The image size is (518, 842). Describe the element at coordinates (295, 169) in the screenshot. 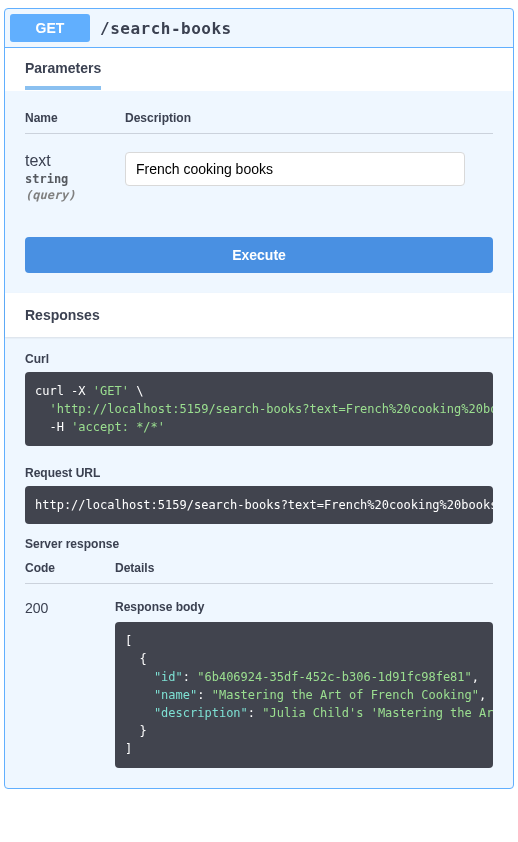

I see `param-text-input` at that location.